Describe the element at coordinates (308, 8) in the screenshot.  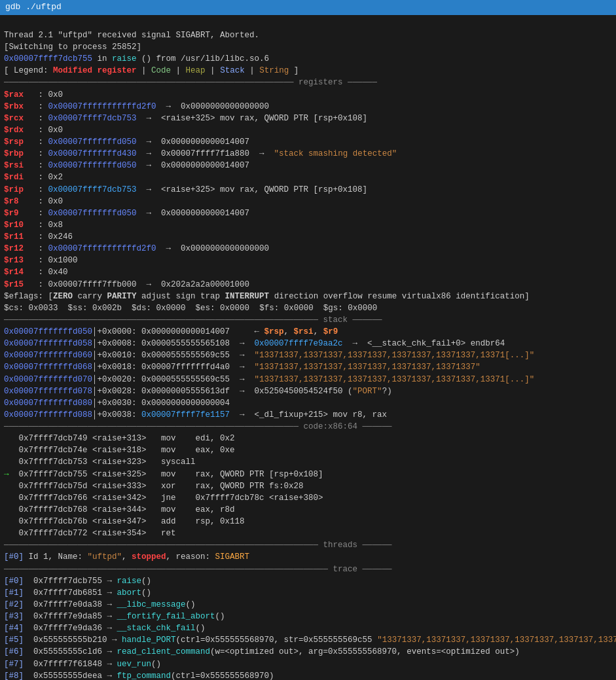
I see `title-bar: gdb ./uftpd` at that location.